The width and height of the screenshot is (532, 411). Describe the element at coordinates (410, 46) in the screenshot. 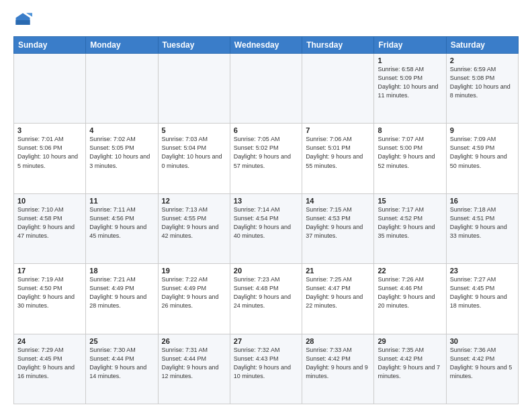

I see `weekday-header-friday: Friday` at that location.